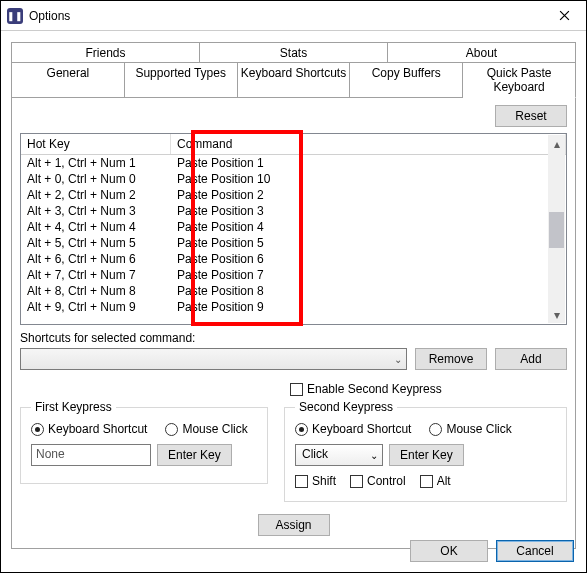 This screenshot has width=587, height=573. Describe the element at coordinates (378, 481) in the screenshot. I see `control-checkbox: Control` at that location.